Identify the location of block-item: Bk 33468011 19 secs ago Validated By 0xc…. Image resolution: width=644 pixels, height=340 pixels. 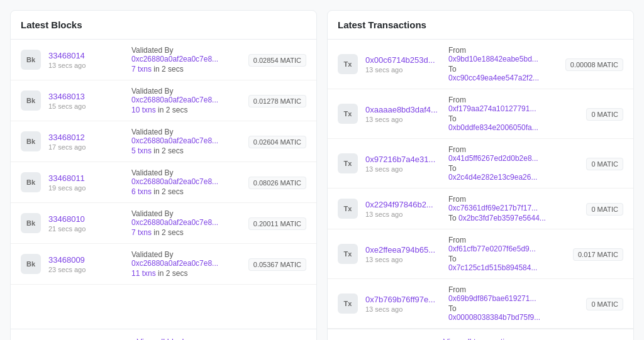
(164, 182).